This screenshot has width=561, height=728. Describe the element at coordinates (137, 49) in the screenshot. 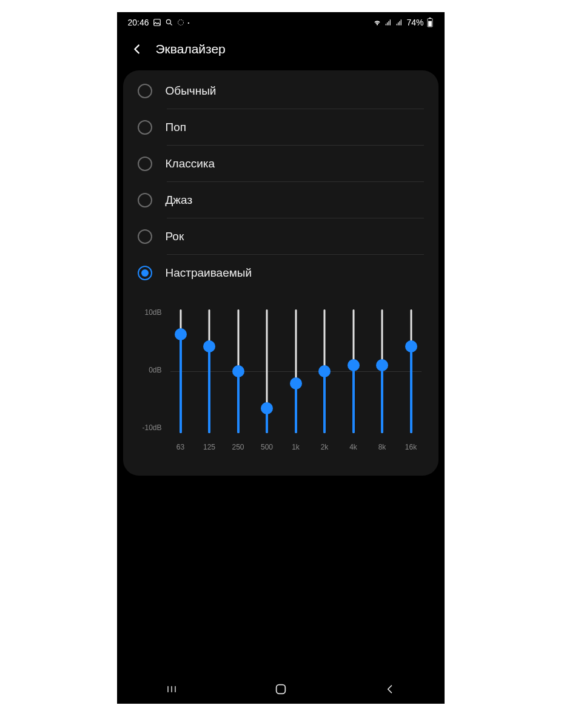

I see `back-button` at that location.